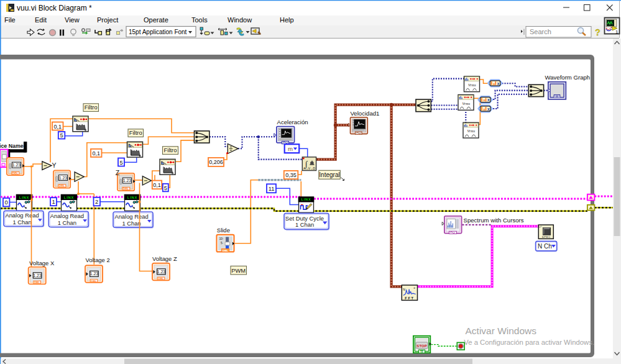 This screenshot has height=364, width=621. Describe the element at coordinates (305, 225) in the screenshot. I see `svg-text: 1 Chan` at that location.